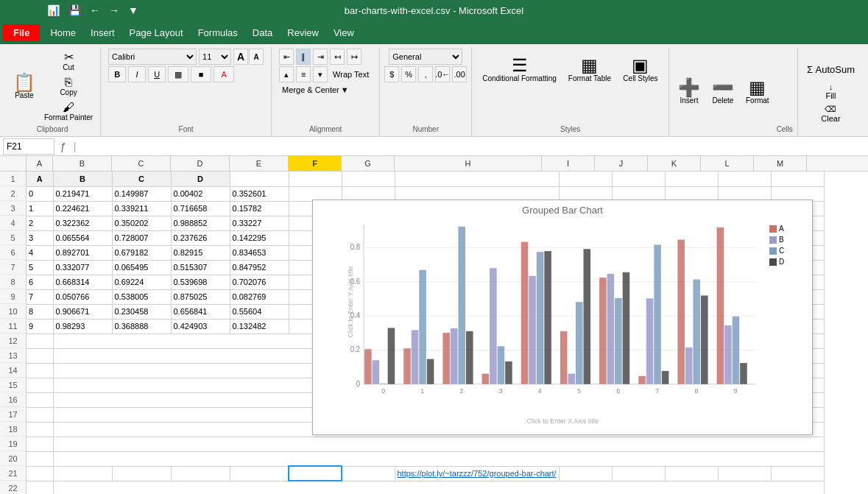  Describe the element at coordinates (13, 341) in the screenshot. I see `row-num-12: 12` at that location.